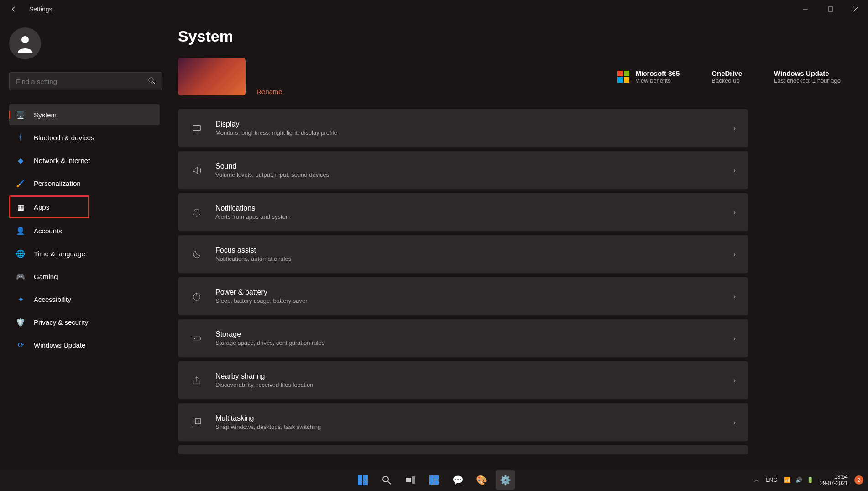 The height and width of the screenshot is (491, 868). I want to click on time-label: 13:54, so click(834, 477).